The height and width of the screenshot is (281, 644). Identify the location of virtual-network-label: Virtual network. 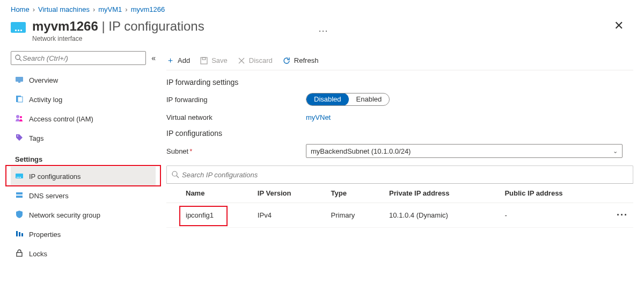
(236, 117).